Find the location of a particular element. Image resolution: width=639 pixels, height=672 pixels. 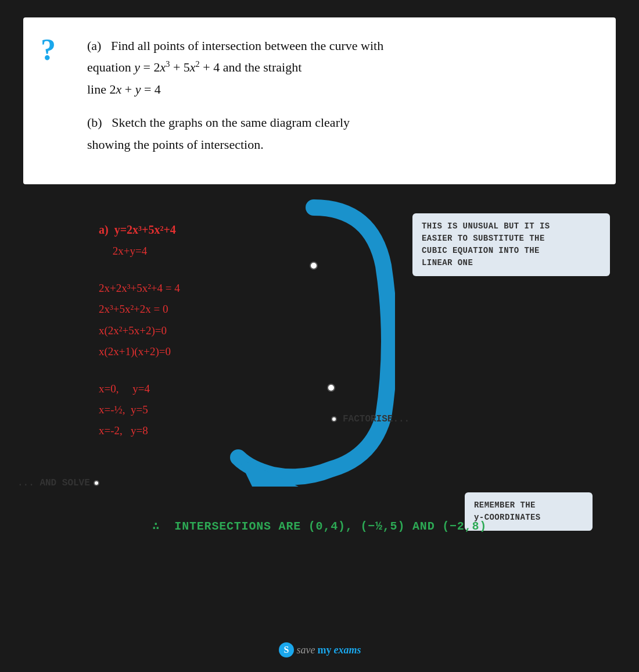

tooltip-unusual-text: THIS IS UNUSUAL BUT IT IS EASIER TO SUBS… is located at coordinates (486, 244).